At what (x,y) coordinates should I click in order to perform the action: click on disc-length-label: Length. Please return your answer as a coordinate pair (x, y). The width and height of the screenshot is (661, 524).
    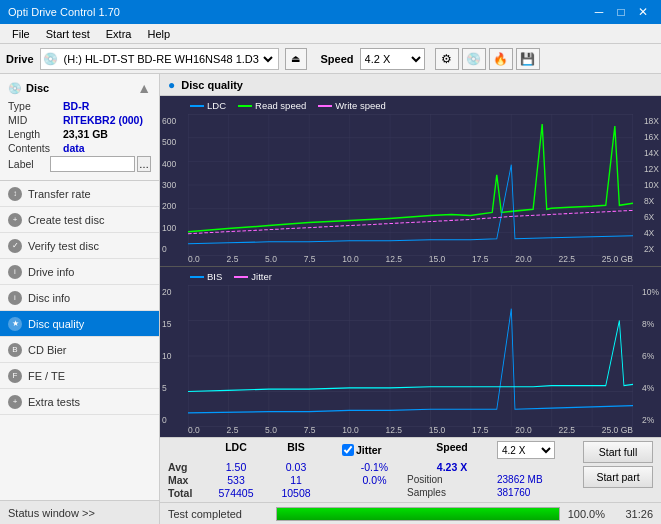
    Looking at the image, I should click on (36, 134).